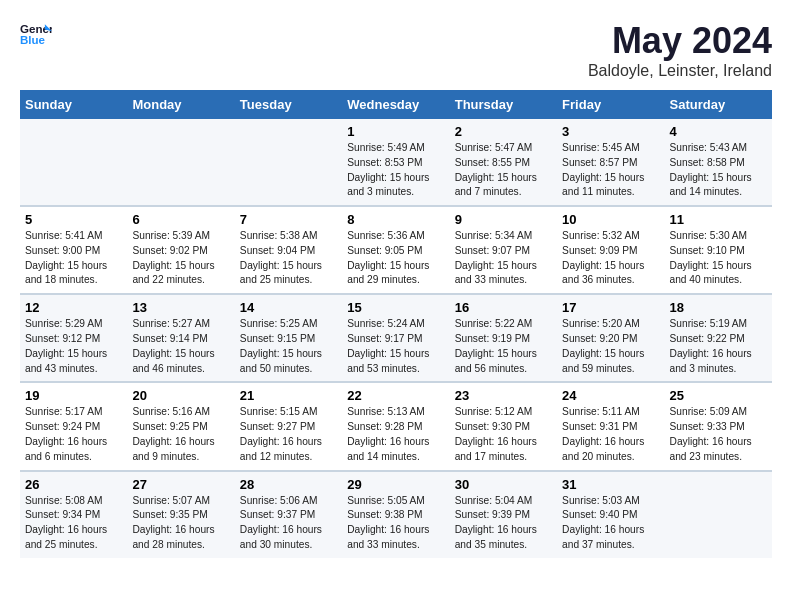 This screenshot has height=612, width=792. Describe the element at coordinates (288, 396) in the screenshot. I see `day-number: 21` at that location.